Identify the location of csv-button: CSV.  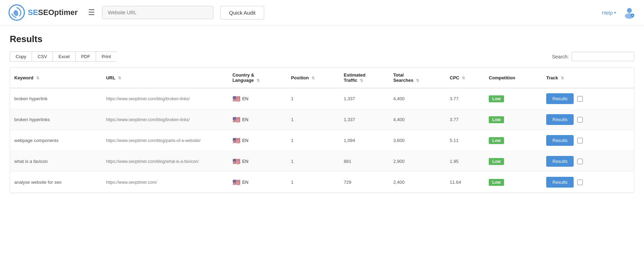
(42, 56).